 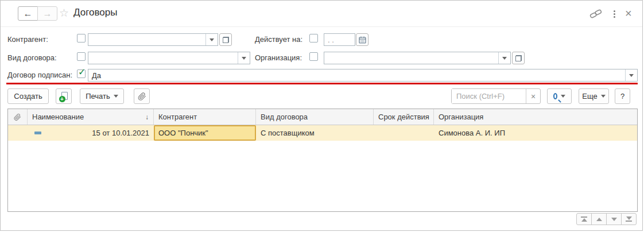 What do you see at coordinates (631, 75) in the screenshot?
I see `signed-dropdown-icon` at bounding box center [631, 75].